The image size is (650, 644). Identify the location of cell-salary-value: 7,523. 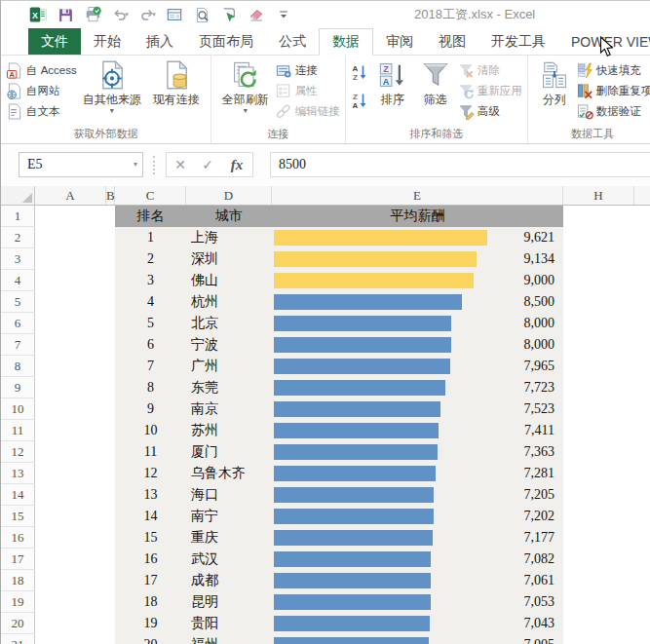
(487, 409).